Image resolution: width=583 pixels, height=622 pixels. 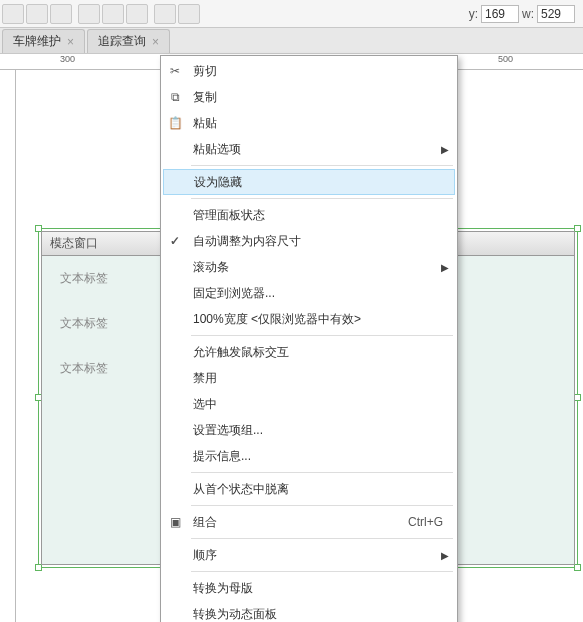 What do you see at coordinates (309, 522) in the screenshot?
I see `menu-group: ▣组合Ctrl+G` at bounding box center [309, 522].